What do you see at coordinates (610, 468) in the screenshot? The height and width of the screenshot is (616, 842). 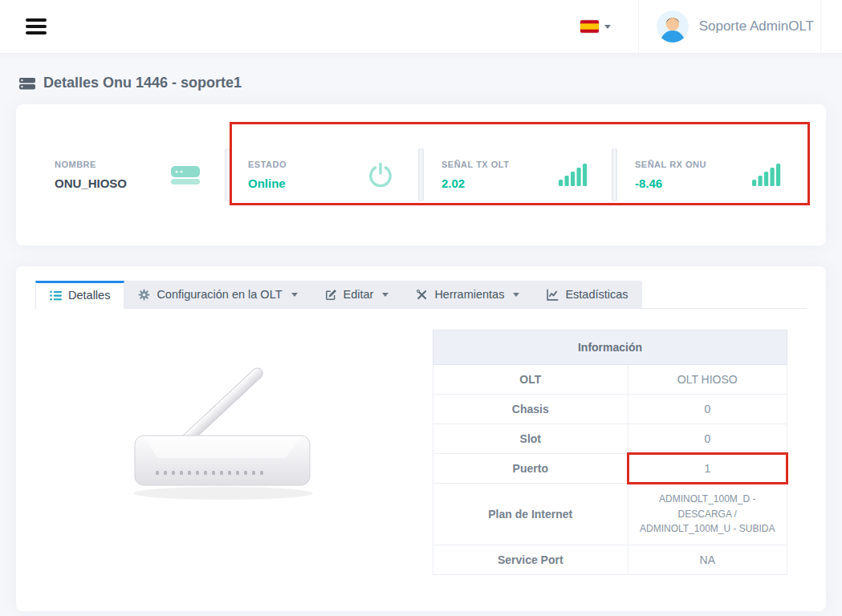 I see `table-row-puerto: Puerto 1` at bounding box center [610, 468].